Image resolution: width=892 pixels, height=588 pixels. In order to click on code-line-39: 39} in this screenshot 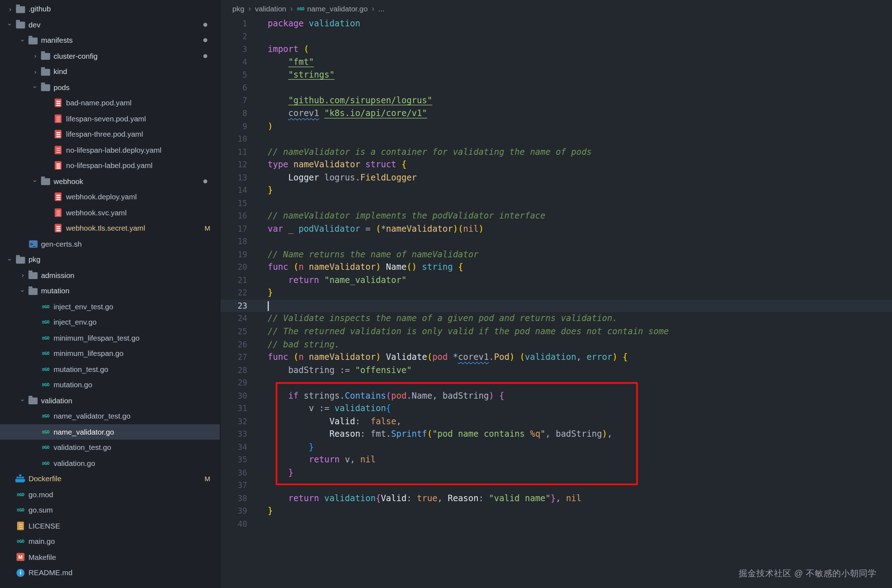, I will do `click(556, 511)`.